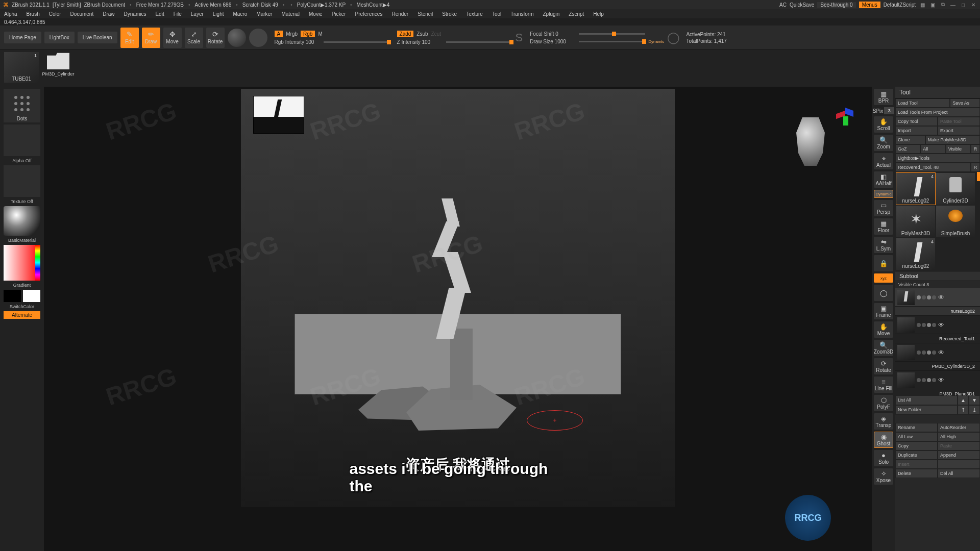  I want to click on transp-button: ◈Transp, so click(884, 421).